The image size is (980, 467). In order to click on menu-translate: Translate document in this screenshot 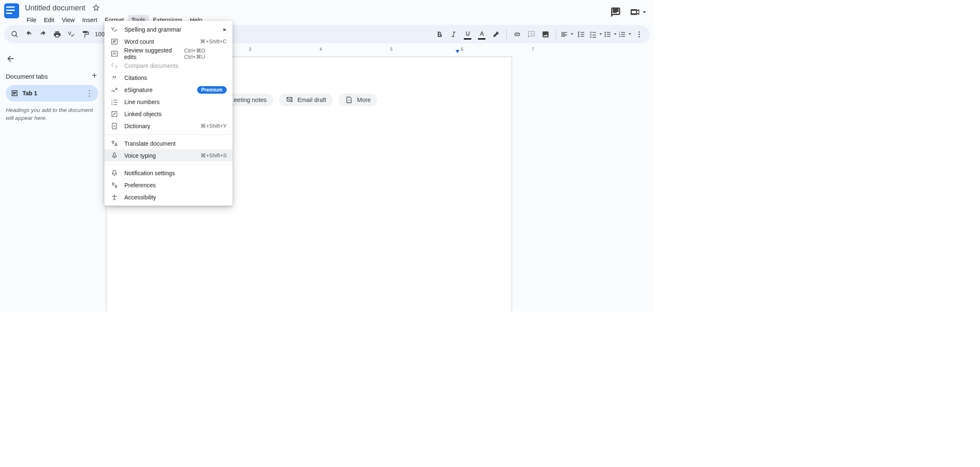, I will do `click(168, 143)`.